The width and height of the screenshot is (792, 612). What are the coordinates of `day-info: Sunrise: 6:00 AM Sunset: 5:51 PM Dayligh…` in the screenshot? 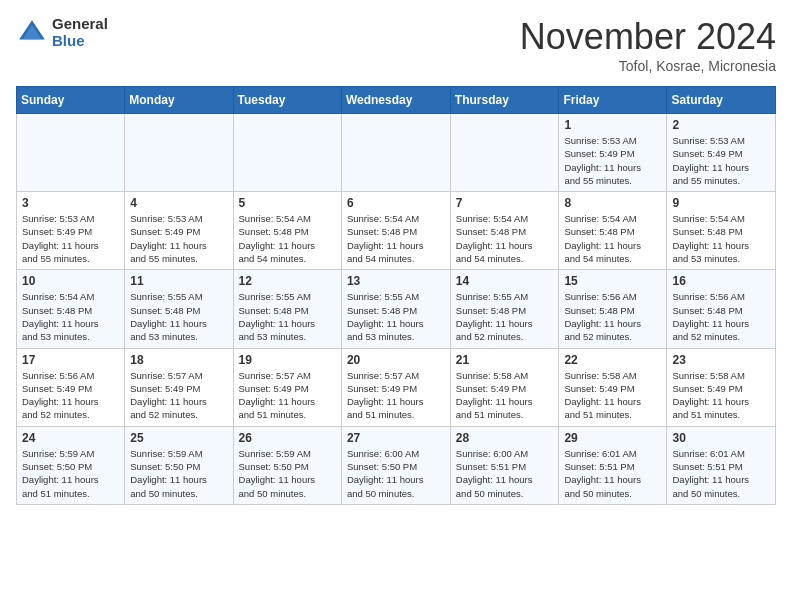 It's located at (505, 474).